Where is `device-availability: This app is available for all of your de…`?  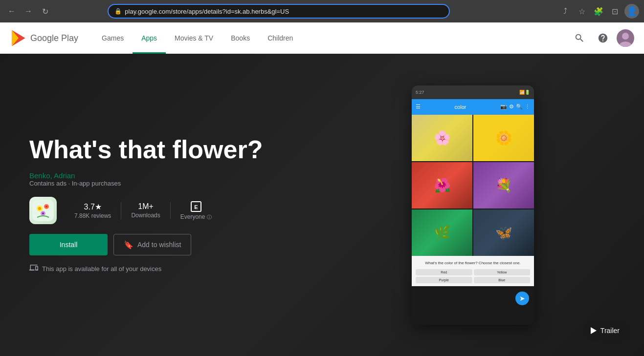 device-availability: This app is available for all of your de… is located at coordinates (188, 269).